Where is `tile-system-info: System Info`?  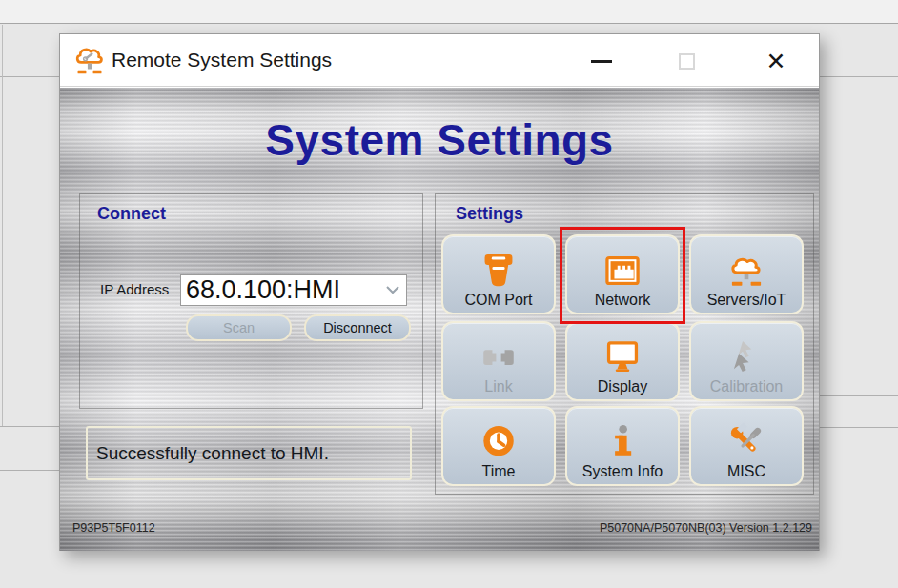
tile-system-info: System Info is located at coordinates (622, 446).